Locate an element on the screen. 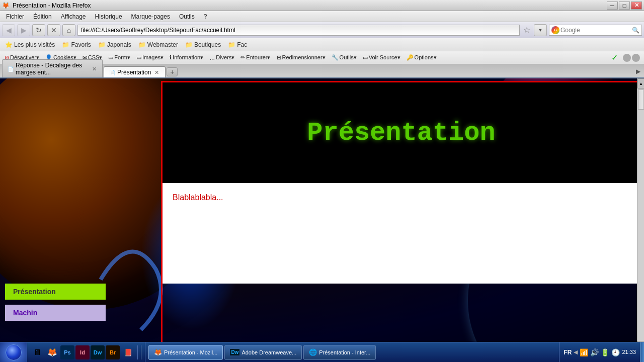 The image size is (644, 362). taskbar-separator is located at coordinates (138, 352).